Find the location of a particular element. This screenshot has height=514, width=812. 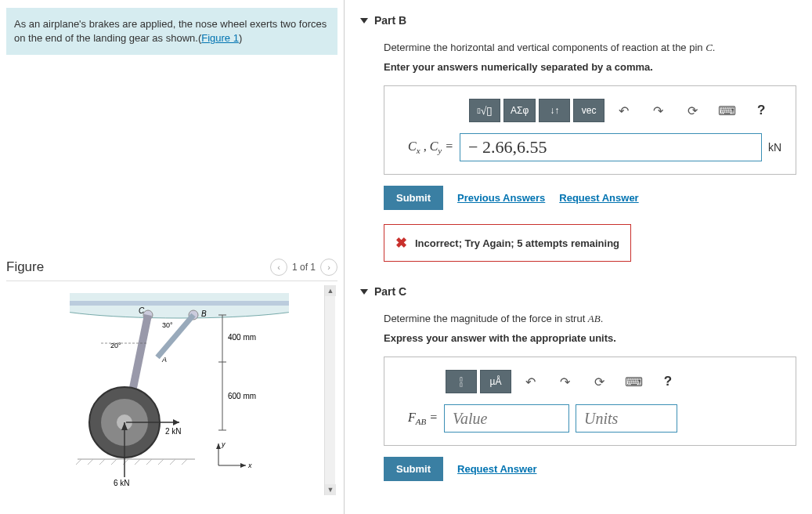

part-c-answer-row: FAB = is located at coordinates (590, 418).